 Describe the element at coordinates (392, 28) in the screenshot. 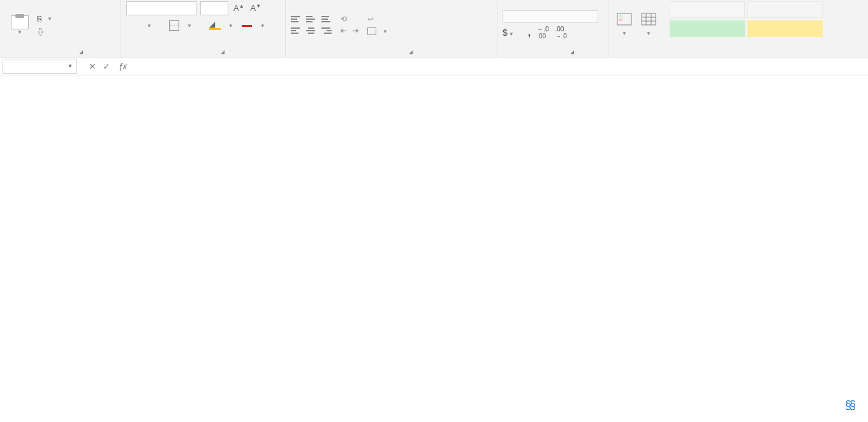

I see `ribbon-group-alignment: ⟲ ⇤ ⇥ ↩ ▼` at that location.